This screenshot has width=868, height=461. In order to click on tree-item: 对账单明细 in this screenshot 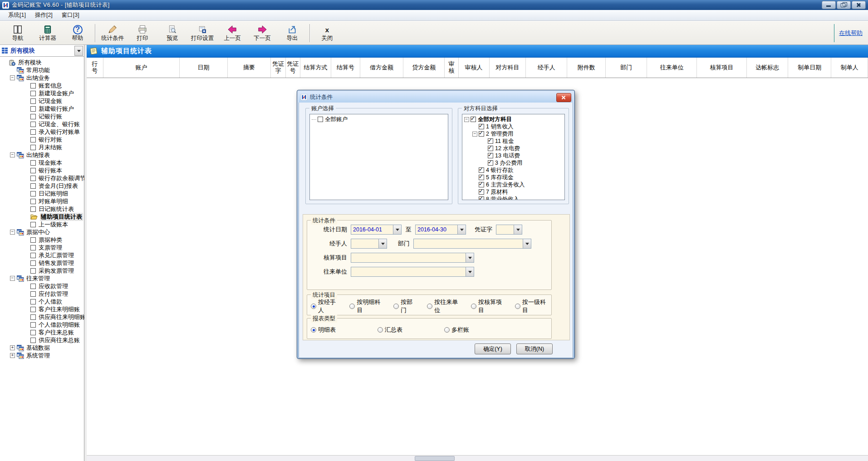, I will do `click(42, 201)`.